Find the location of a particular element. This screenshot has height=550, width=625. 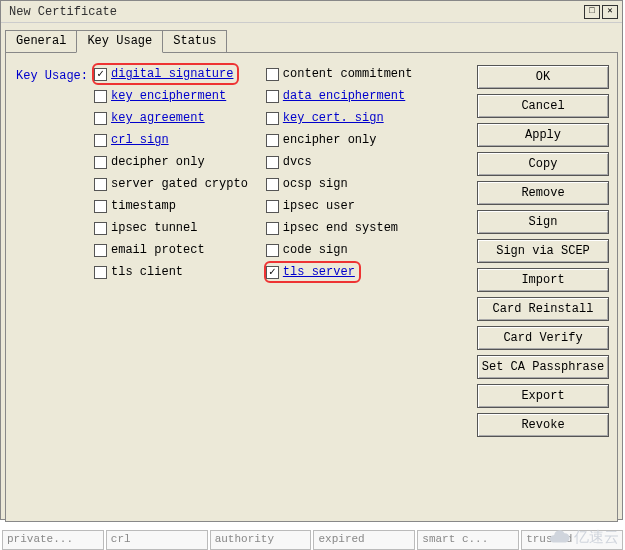

tab-label: Key Usage is located at coordinates (120, 41).